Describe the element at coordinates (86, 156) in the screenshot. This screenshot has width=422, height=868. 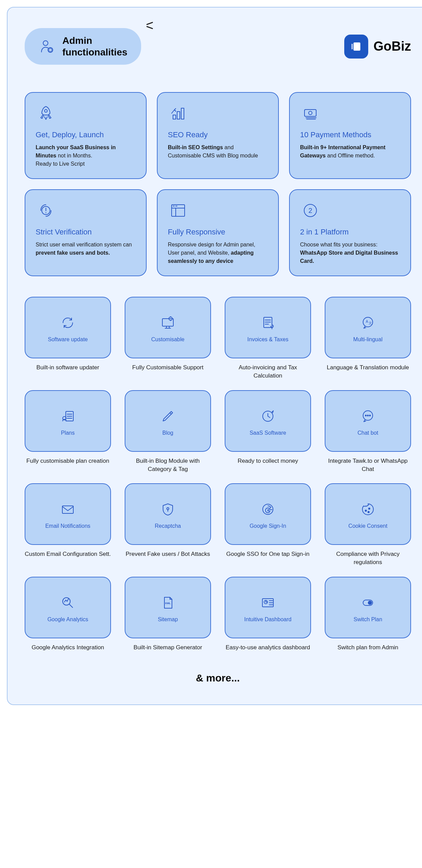
I see `feature-desc: Launch your SaaS Business in Minutes not…` at that location.